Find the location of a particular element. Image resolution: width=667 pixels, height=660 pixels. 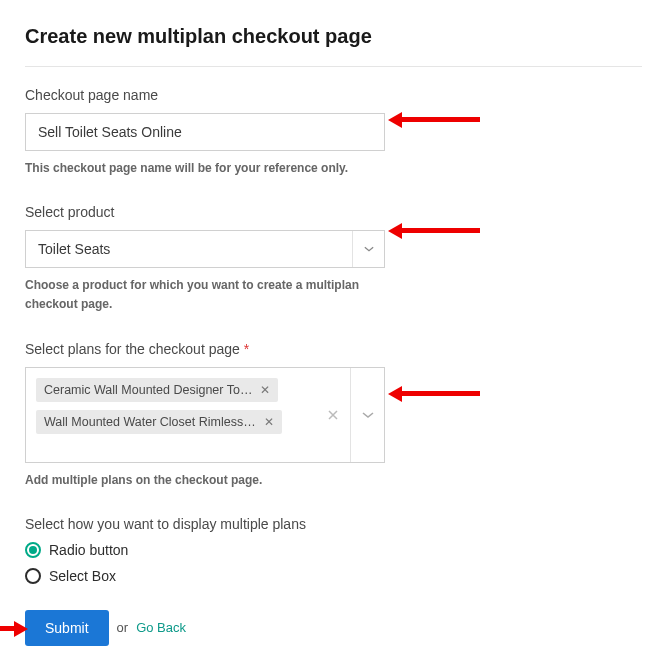

checkout-name-group: Checkout page name This checkout page na… is located at coordinates (334, 132).